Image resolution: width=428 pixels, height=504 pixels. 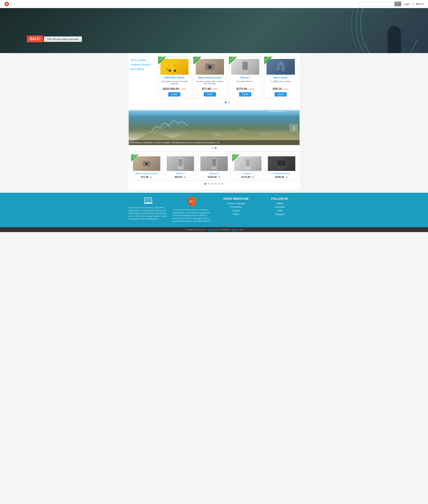 I want to click on bs-image-iphone-biz, so click(x=281, y=164).